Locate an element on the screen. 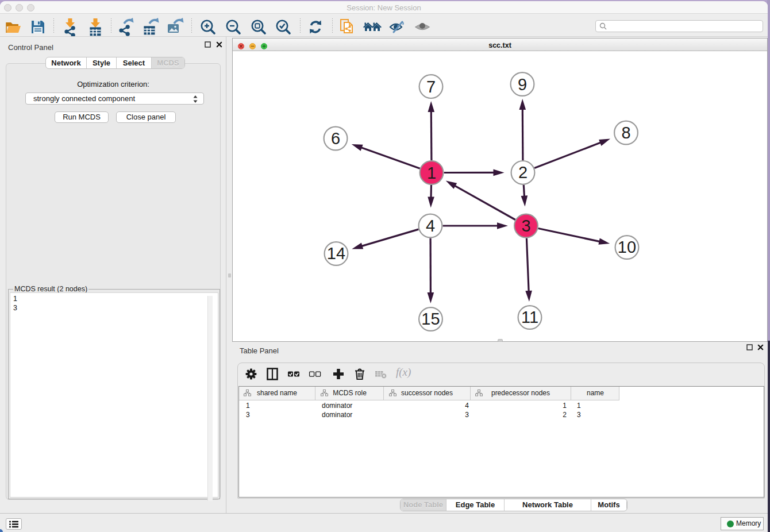  svg-text: 15 is located at coordinates (430, 319).